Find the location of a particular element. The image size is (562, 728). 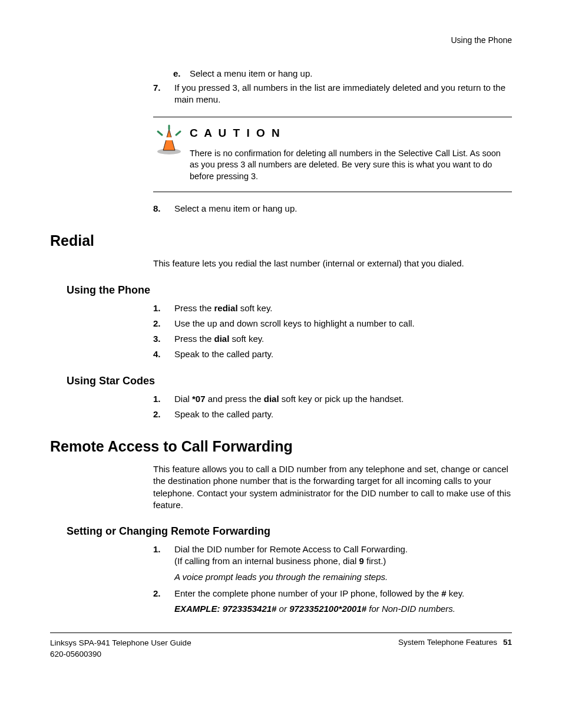

caution-block: C A U T I O N There is no confirmation f… is located at coordinates (332, 154).